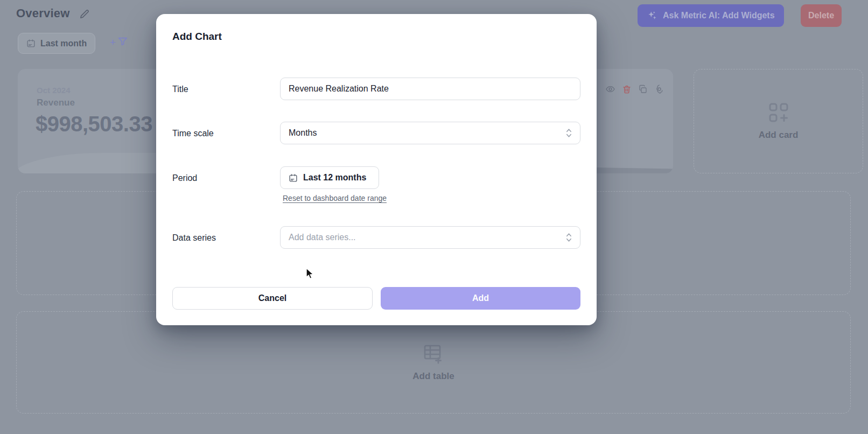  I want to click on add-table-icon, so click(433, 354).